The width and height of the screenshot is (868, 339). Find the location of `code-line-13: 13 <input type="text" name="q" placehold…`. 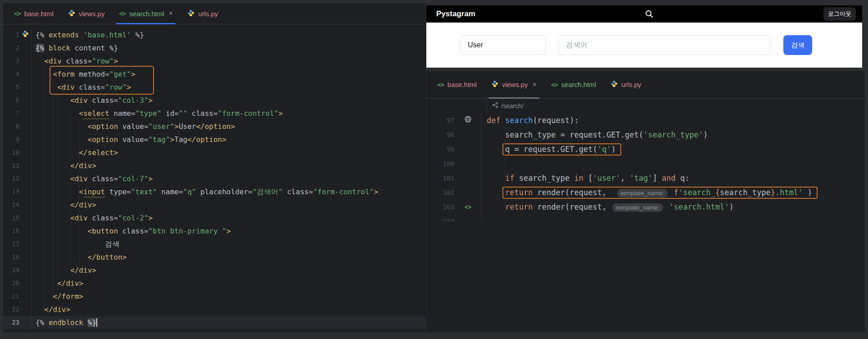

code-line-13: 13 <input type="text" name="q" placehold… is located at coordinates (214, 192).